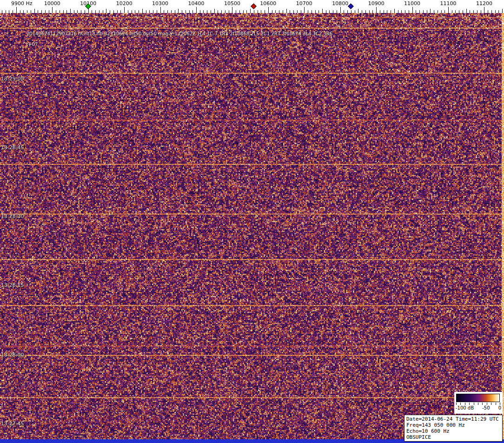 The image size is (504, 443). I want to click on colorbar-label-min: -100 dB, so click(465, 408).